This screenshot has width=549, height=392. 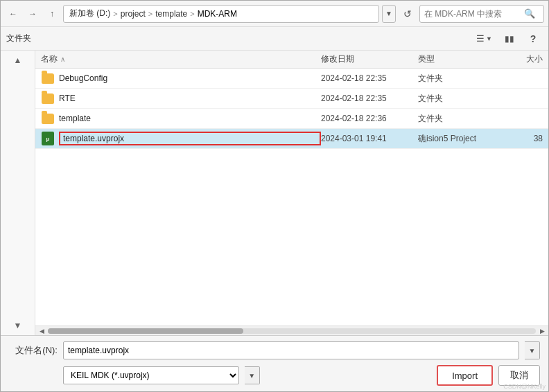 What do you see at coordinates (274, 39) in the screenshot?
I see `toolbar: 文件夹 ☰ ▼ ▮▮ ?` at bounding box center [274, 39].